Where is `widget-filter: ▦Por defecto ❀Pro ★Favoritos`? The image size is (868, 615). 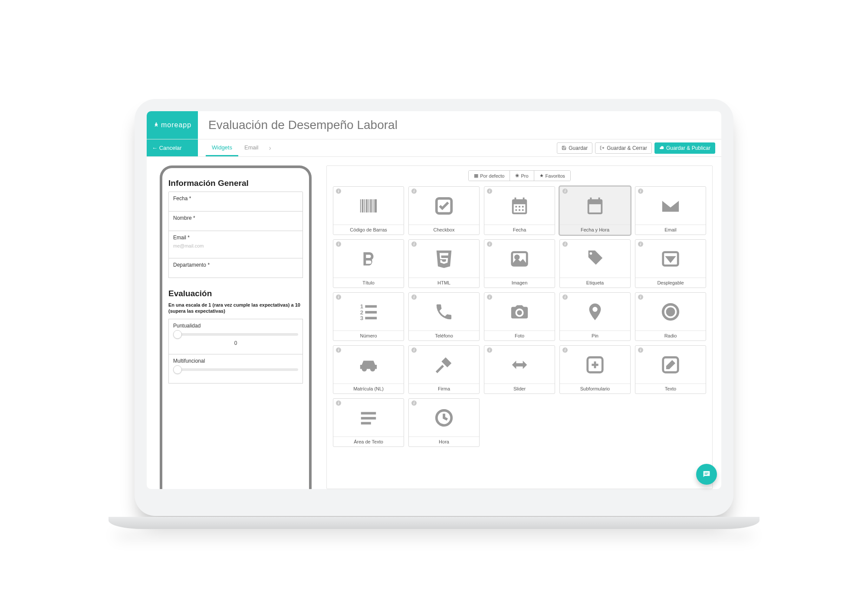 widget-filter: ▦Por defecto ❀Pro ★Favoritos is located at coordinates (519, 175).